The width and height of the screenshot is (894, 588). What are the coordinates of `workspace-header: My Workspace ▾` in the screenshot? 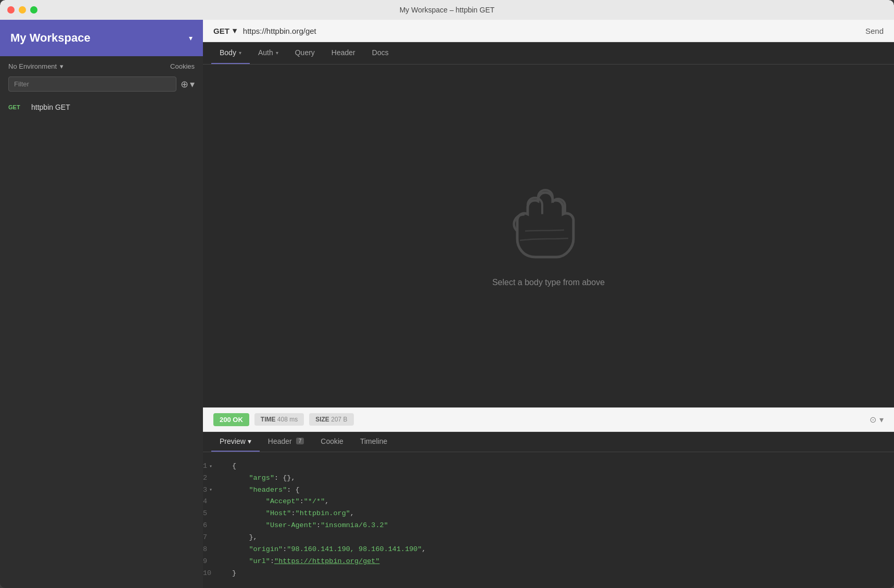 It's located at (101, 38).